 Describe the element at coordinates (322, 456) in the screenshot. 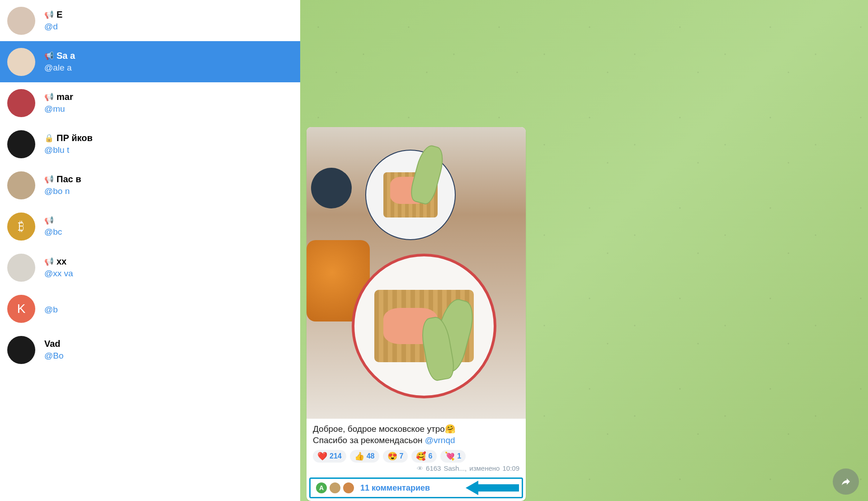

I see `reaction-emoji: ❤️` at that location.